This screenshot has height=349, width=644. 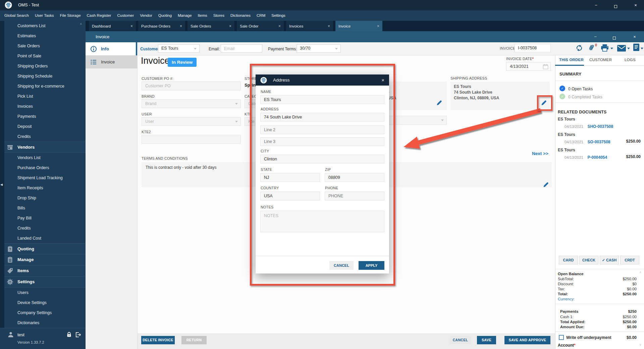 What do you see at coordinates (43, 168) in the screenshot?
I see `sidebar-item: Purchase Orders` at bounding box center [43, 168].